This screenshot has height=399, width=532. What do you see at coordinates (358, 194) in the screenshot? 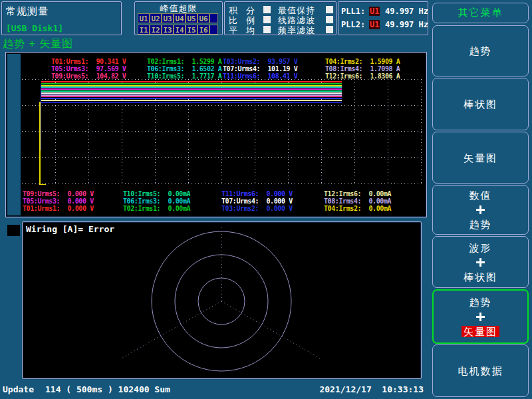
I see `trend-value: T12:Irms6: 0.00mA` at bounding box center [358, 194].